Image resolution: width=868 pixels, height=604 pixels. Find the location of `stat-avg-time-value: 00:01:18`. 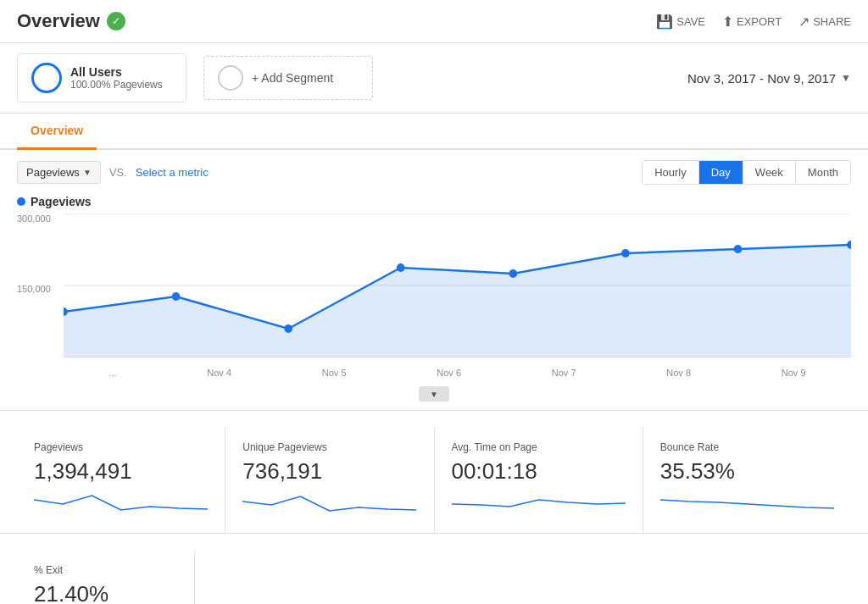

stat-avg-time-value: 00:01:18 is located at coordinates (539, 471).